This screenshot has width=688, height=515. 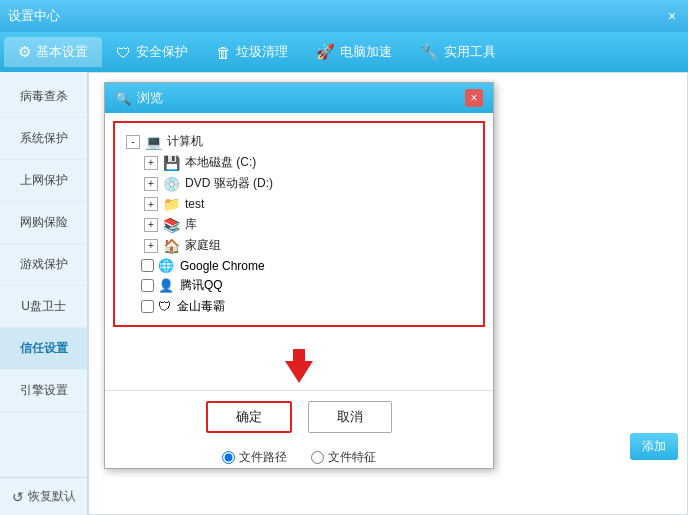 What do you see at coordinates (53, 52) in the screenshot?
I see `tab-basic: ⚙ 基本设置` at bounding box center [53, 52].